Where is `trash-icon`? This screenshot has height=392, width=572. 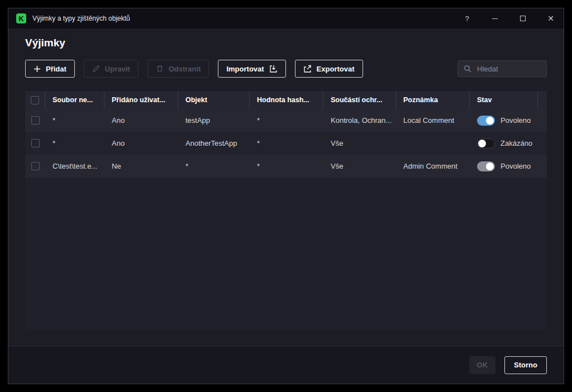
trash-icon is located at coordinates (160, 69).